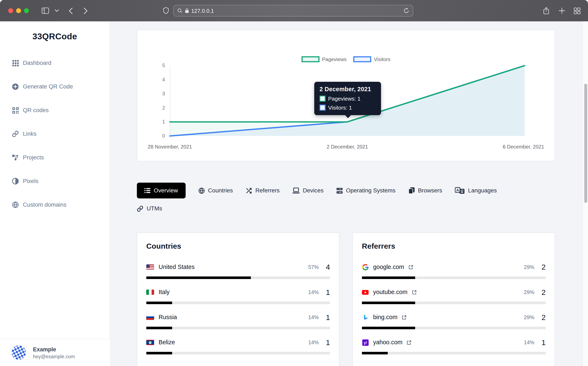 The image size is (588, 366). Describe the element at coordinates (585, 194) in the screenshot. I see `scrollbar-track` at that location.